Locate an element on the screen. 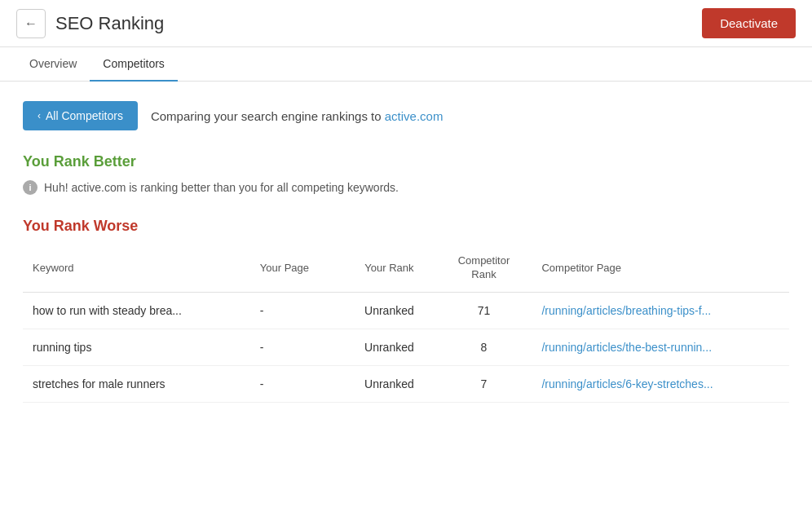  compare-text: Comparing your search engine rankings to… is located at coordinates (297, 116).